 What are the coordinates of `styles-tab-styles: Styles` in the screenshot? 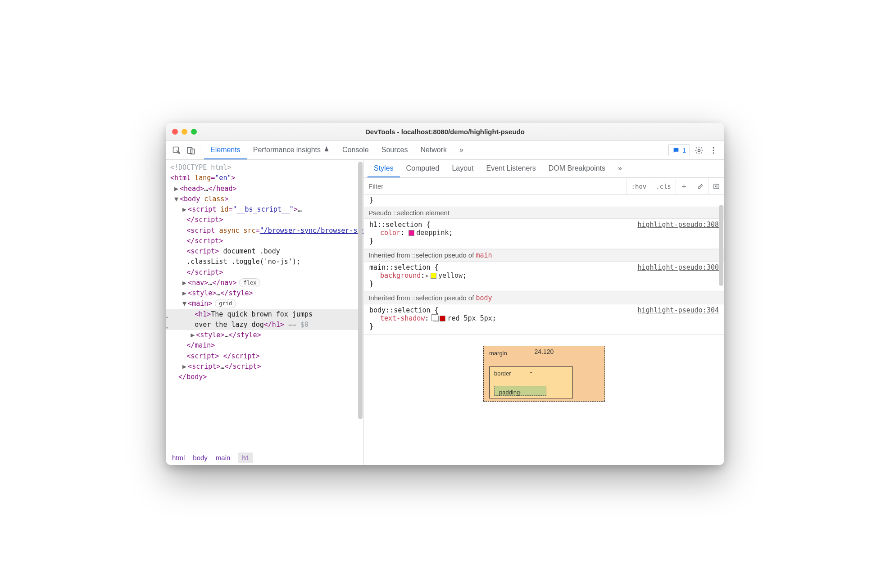 It's located at (384, 168).